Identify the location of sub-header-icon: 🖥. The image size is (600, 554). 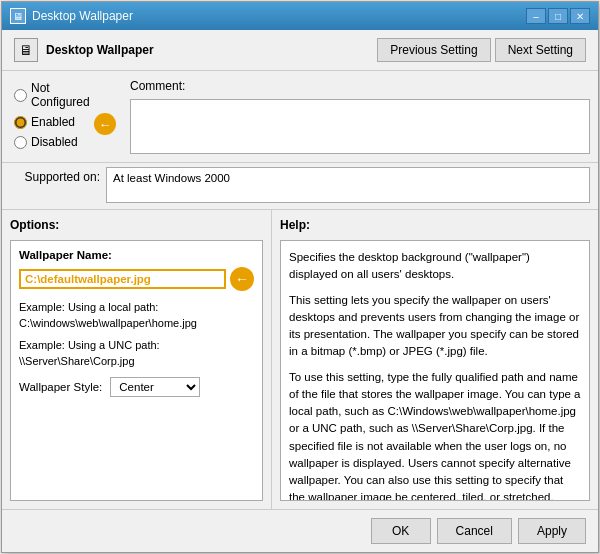
(26, 50).